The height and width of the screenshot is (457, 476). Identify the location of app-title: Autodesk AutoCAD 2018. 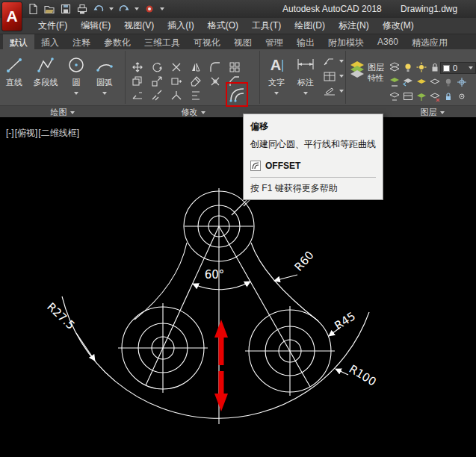
(332, 9).